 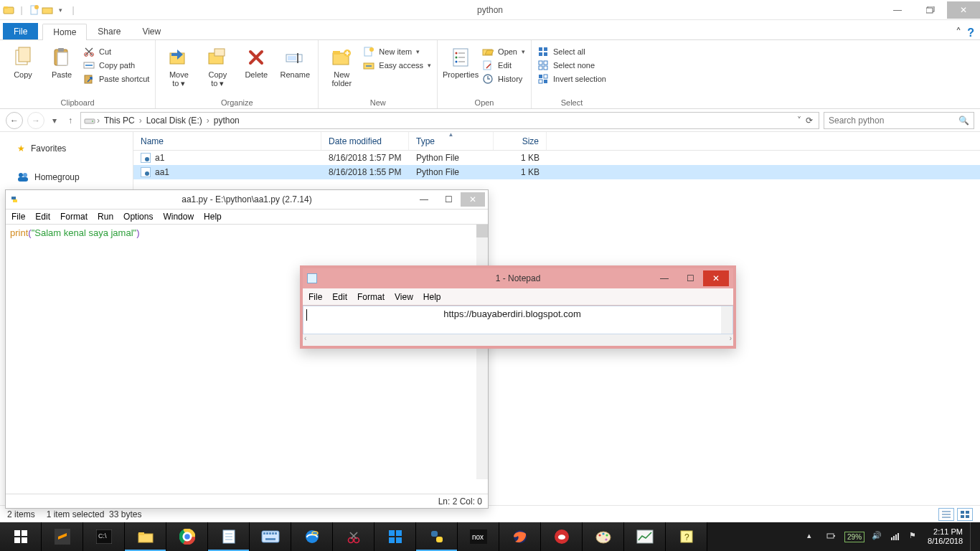 What do you see at coordinates (116, 79) in the screenshot?
I see `paste-shortcut-button: Paste shortcut` at bounding box center [116, 79].